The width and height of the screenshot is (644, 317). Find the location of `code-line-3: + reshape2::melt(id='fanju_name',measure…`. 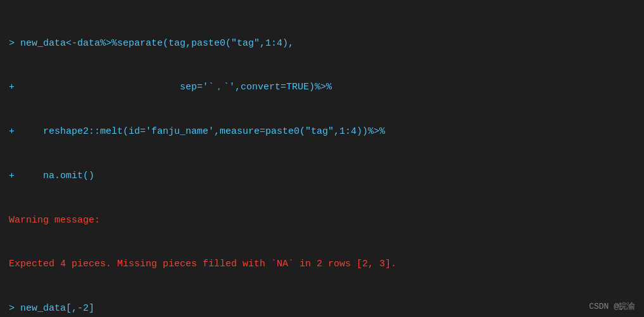

code-line-3: + reshape2::melt(id='fanju_name',measure… is located at coordinates (322, 132).